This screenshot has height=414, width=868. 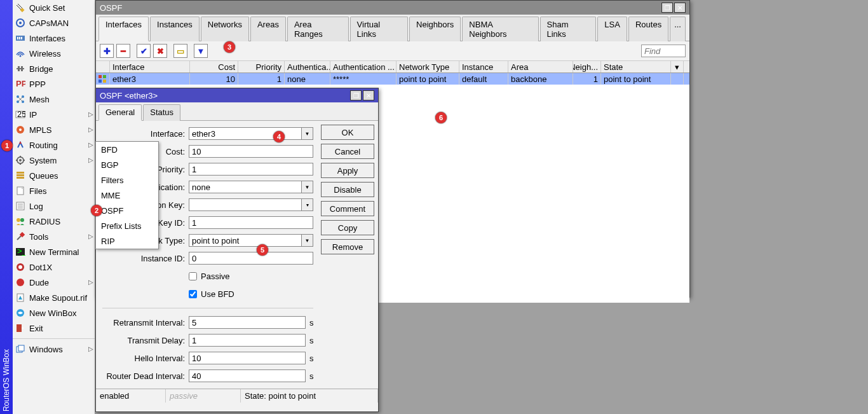 I want to click on tab-interfaces: Interfaces, so click(x=123, y=29).